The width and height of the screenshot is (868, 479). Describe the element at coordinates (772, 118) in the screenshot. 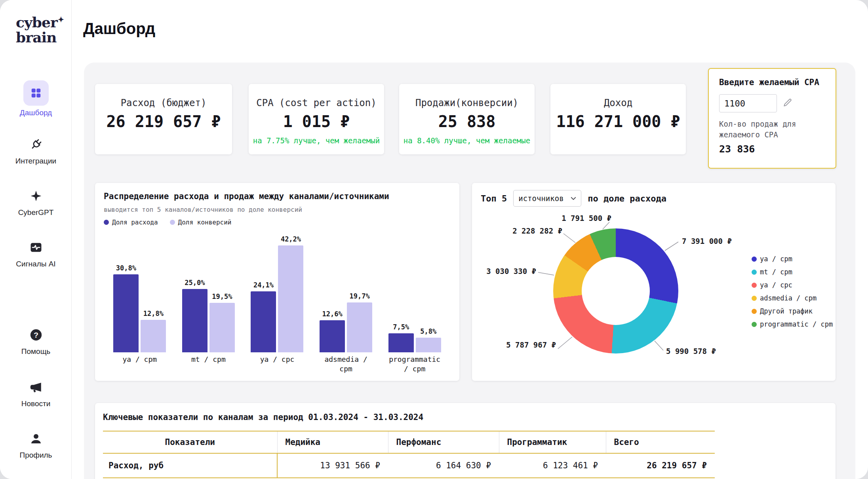

I see `desired-cpa-widget: Введите желаемый CPA Кол-во продаж дляже…` at that location.